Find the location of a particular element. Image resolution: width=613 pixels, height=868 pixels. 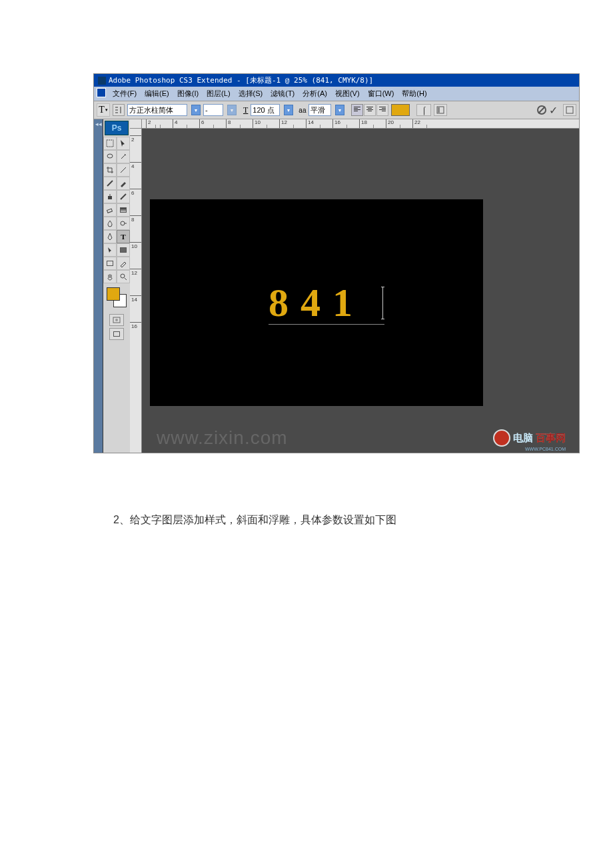

path-selection-tool is located at coordinates (110, 250).